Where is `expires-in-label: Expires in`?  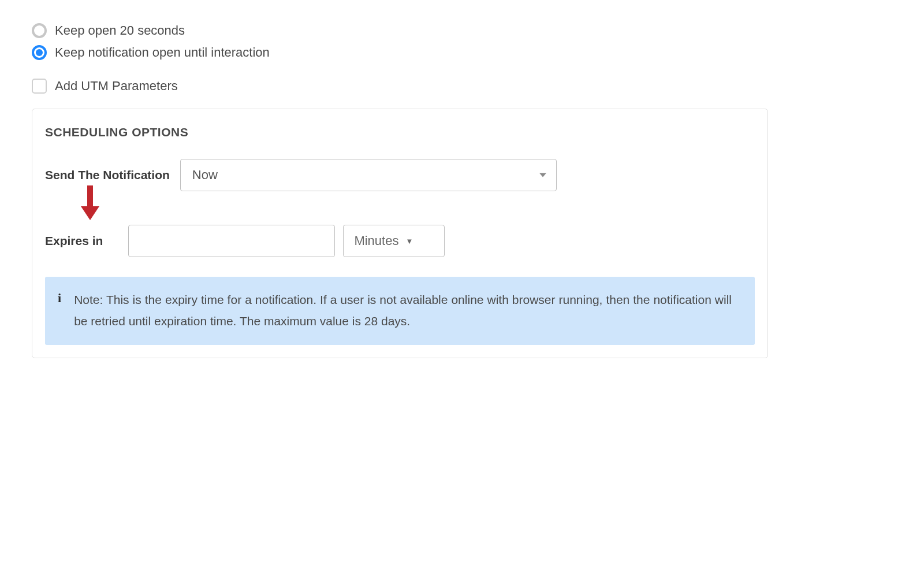
expires-in-label: Expires in is located at coordinates (74, 241).